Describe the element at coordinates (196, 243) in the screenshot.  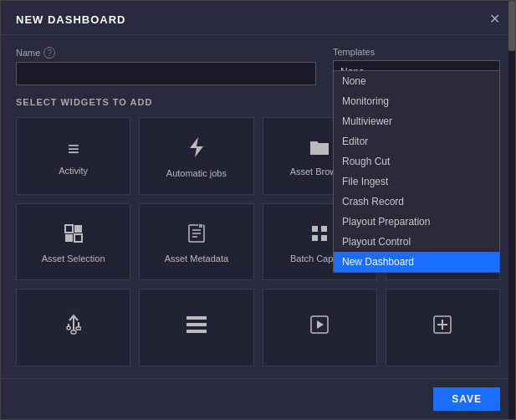
I see `widget-asset-metadata: Asset Metadata` at that location.